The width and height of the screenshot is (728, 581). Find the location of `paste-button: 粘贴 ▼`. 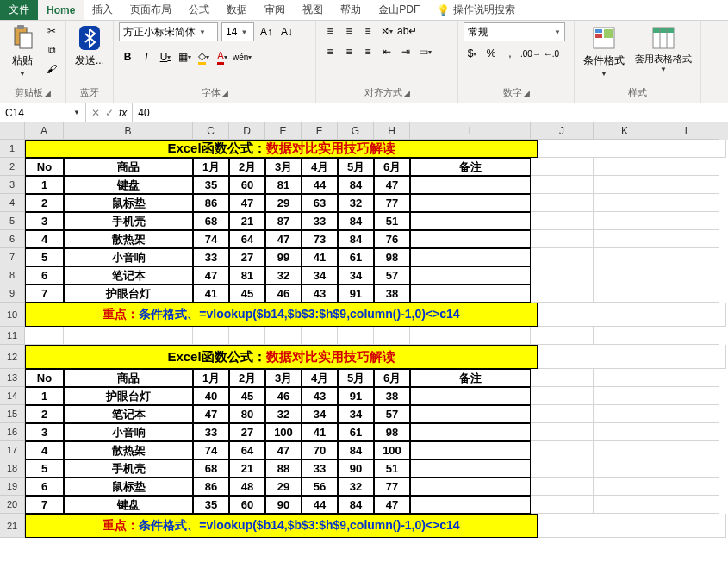

paste-button: 粘贴 ▼ is located at coordinates (22, 51).